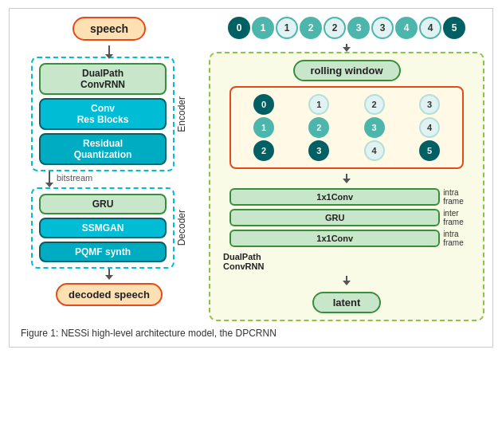 The width and height of the screenshot is (502, 448). What do you see at coordinates (346, 128) in the screenshot?
I see `circles-grid: 0 1 2 1 2 3 2 3 4` at bounding box center [346, 128].